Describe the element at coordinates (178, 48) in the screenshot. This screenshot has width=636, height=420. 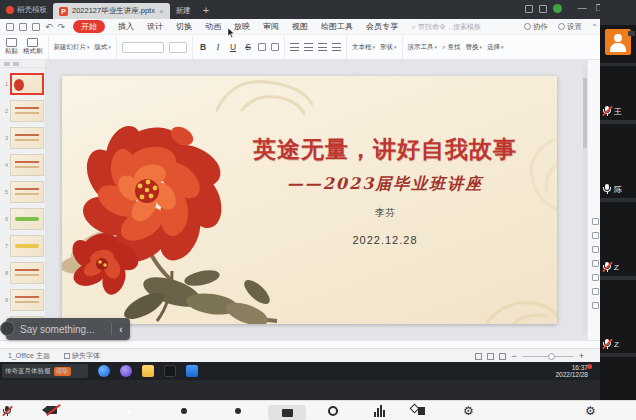
I see `font-size-select` at that location.